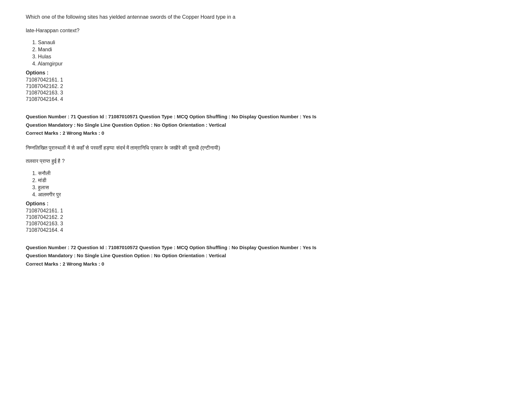 This screenshot has width=532, height=411. Describe the element at coordinates (269, 173) in the screenshot. I see `list-item: 1. सनौली` at that location.